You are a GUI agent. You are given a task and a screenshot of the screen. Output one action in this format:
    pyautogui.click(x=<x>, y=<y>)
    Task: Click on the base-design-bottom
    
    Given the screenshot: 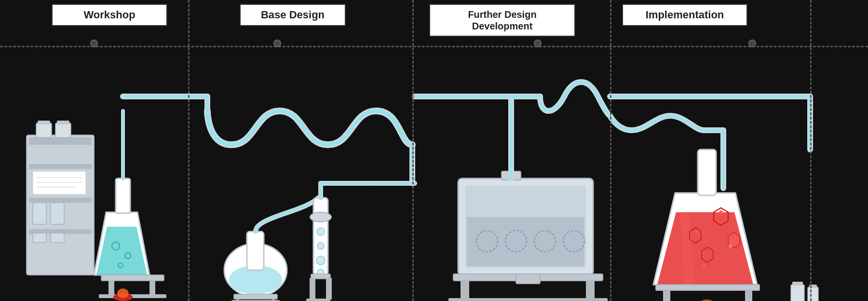 What is the action you would take?
    pyautogui.click(x=319, y=242)
    